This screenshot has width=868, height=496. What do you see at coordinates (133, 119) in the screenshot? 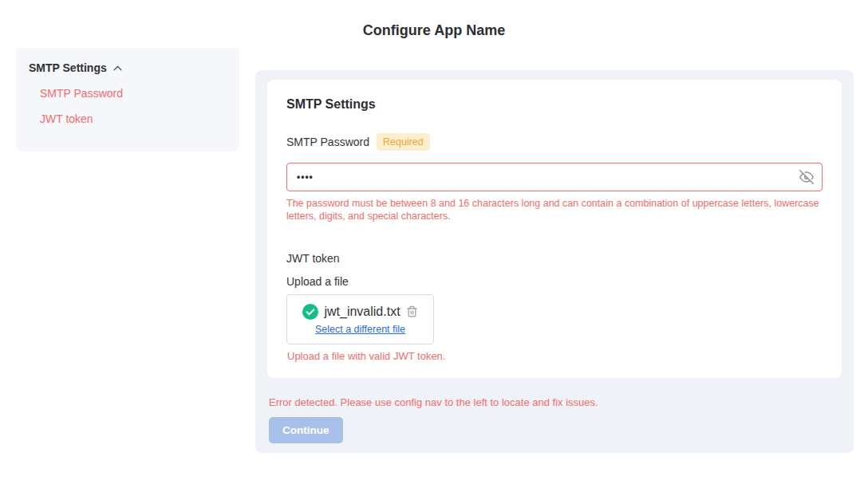
I see `sidebar-item-jwt-token: JWT token` at bounding box center [133, 119].